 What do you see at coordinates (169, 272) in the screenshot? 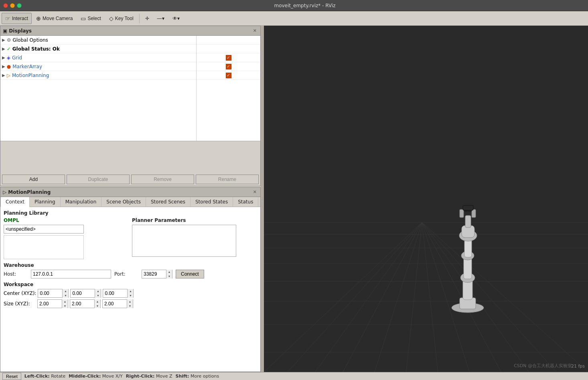
I see `port-up-arrow: ▲` at bounding box center [169, 272].